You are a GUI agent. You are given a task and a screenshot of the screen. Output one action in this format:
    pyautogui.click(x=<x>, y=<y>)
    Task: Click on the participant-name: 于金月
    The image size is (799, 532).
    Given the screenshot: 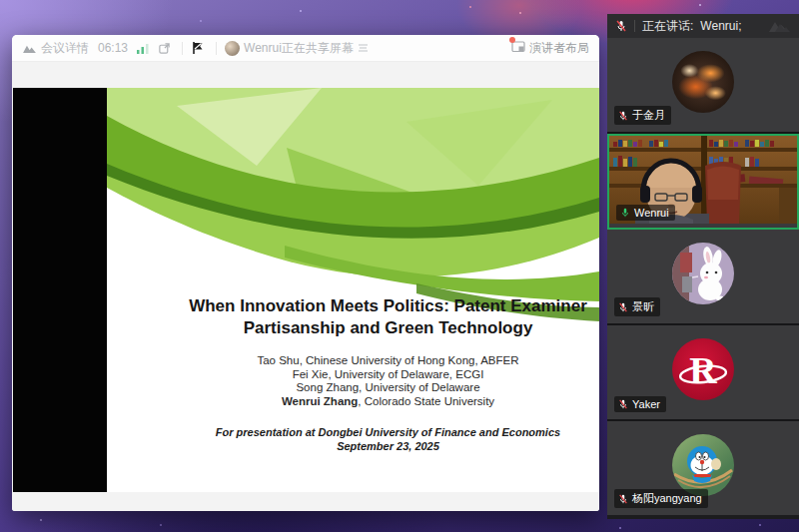 What is the action you would take?
    pyautogui.click(x=649, y=116)
    